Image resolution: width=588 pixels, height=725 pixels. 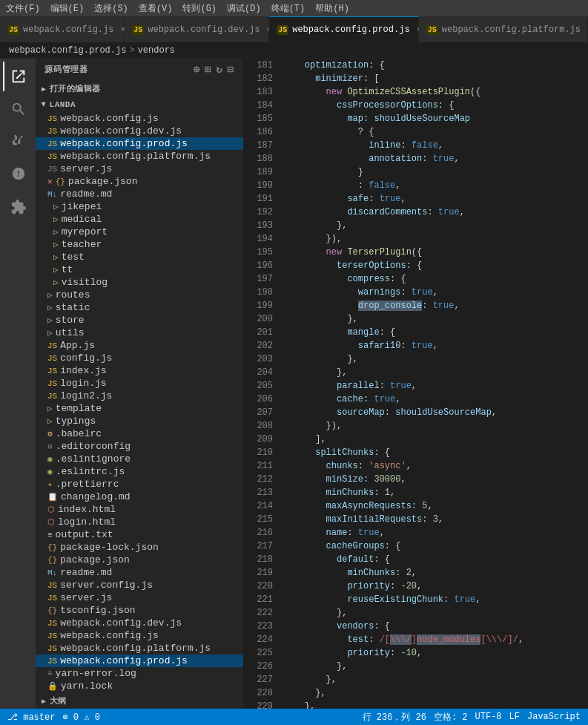 What do you see at coordinates (139, 534) in the screenshot?
I see `list-item: ≡ output.txt` at bounding box center [139, 534].